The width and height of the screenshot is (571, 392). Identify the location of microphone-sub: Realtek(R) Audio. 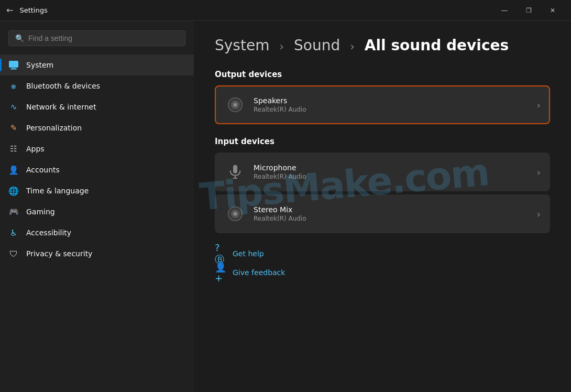
(395, 177).